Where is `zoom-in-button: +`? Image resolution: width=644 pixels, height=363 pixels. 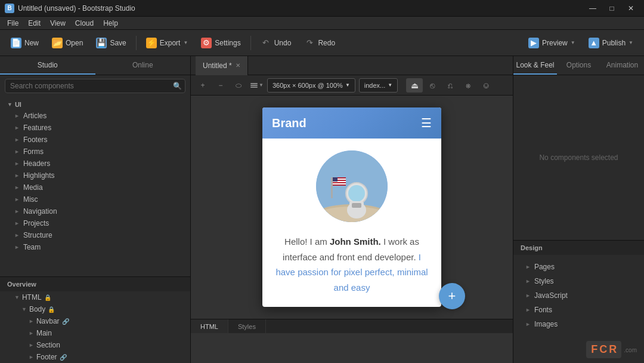 zoom-in-button: + is located at coordinates (203, 85).